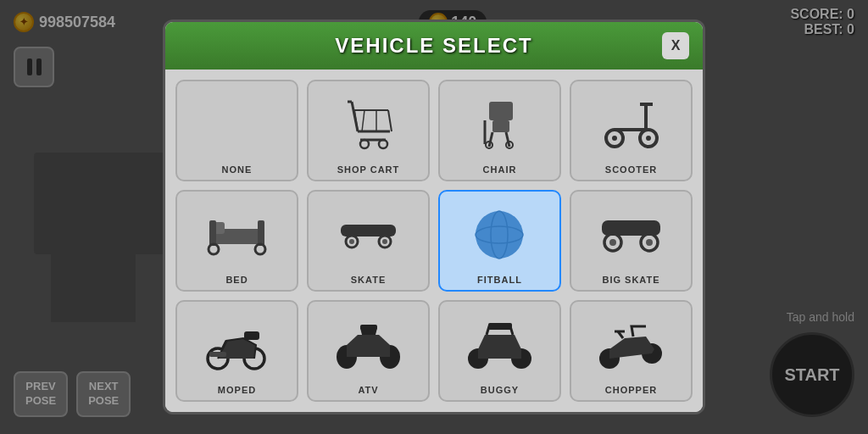 This screenshot has height=434, width=868. I want to click on vehicle-label-shop-cart: SHOP CART, so click(369, 170).